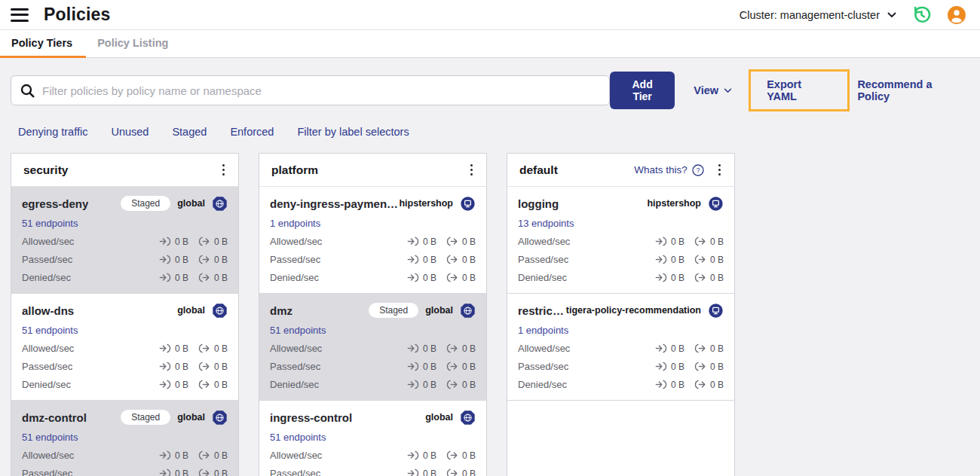  Describe the element at coordinates (125, 170) in the screenshot. I see `tier-header: security` at that location.